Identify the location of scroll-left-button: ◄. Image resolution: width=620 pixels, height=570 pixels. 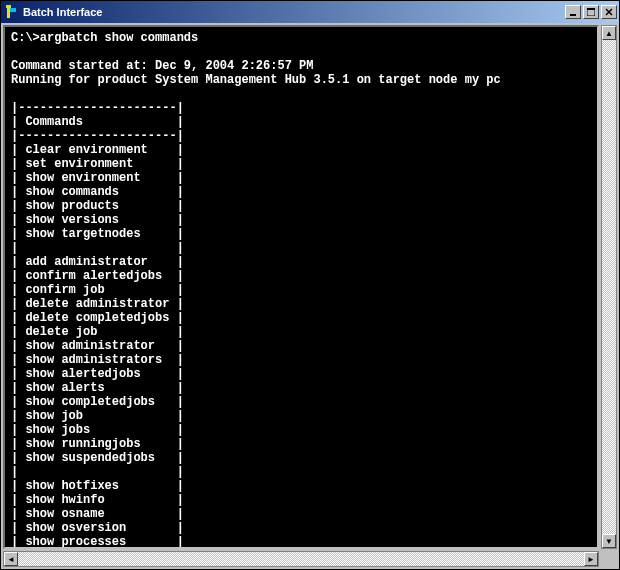
(11, 559).